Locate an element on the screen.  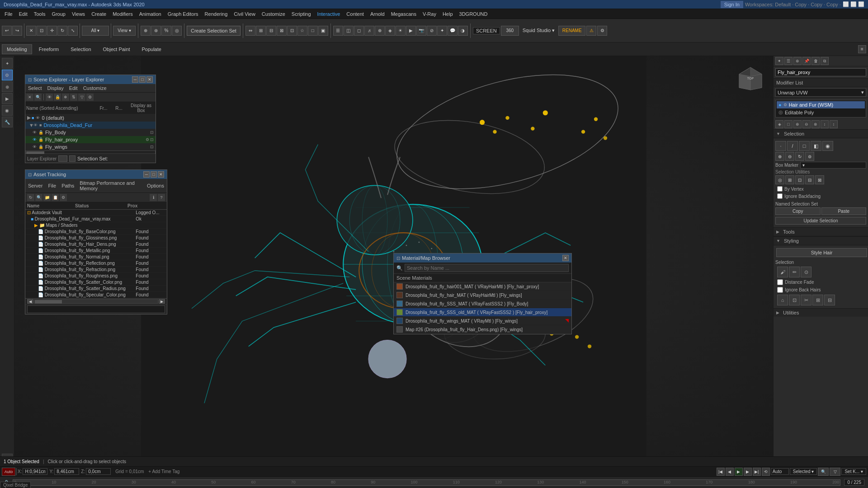
sidebar-create: ✦ is located at coordinates (7, 63).